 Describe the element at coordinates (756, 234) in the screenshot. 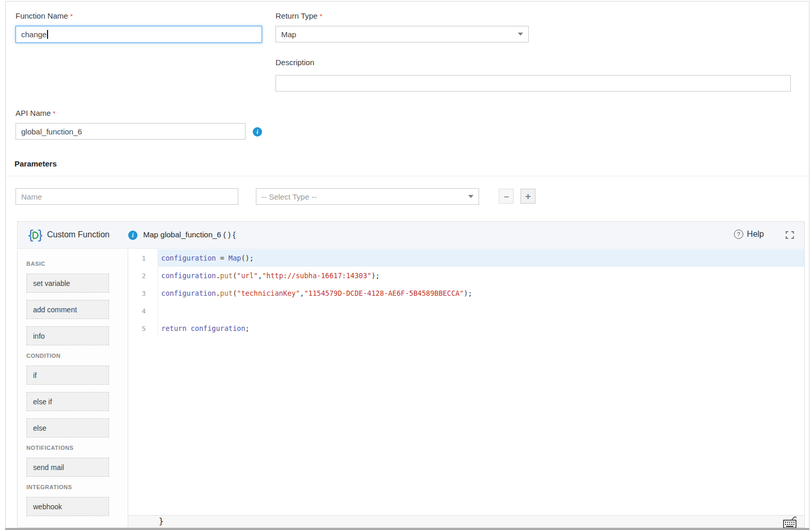

I see `help-label: Help` at that location.